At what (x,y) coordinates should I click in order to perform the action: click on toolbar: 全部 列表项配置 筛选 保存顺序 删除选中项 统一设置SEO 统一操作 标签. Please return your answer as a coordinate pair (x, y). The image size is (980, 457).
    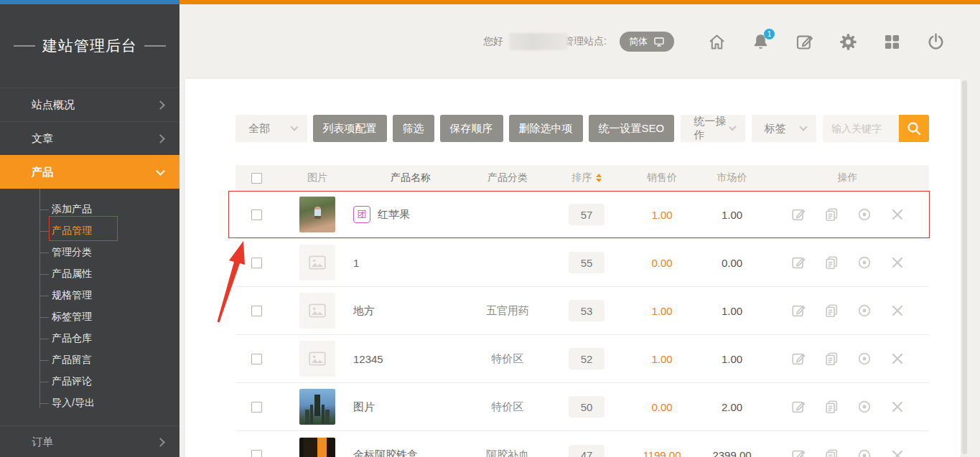
    Looking at the image, I should click on (582, 128).